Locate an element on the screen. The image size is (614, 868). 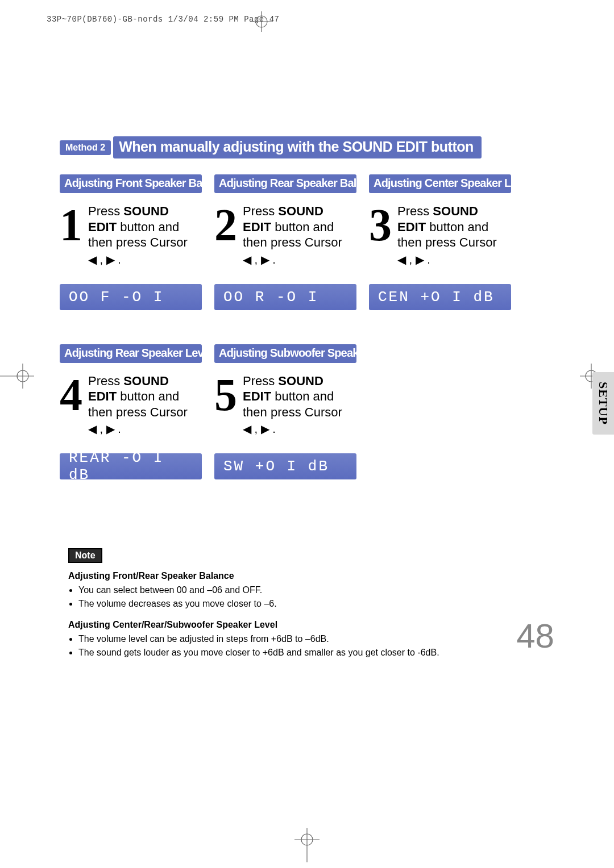
step-number: 3 is located at coordinates (380, 225).